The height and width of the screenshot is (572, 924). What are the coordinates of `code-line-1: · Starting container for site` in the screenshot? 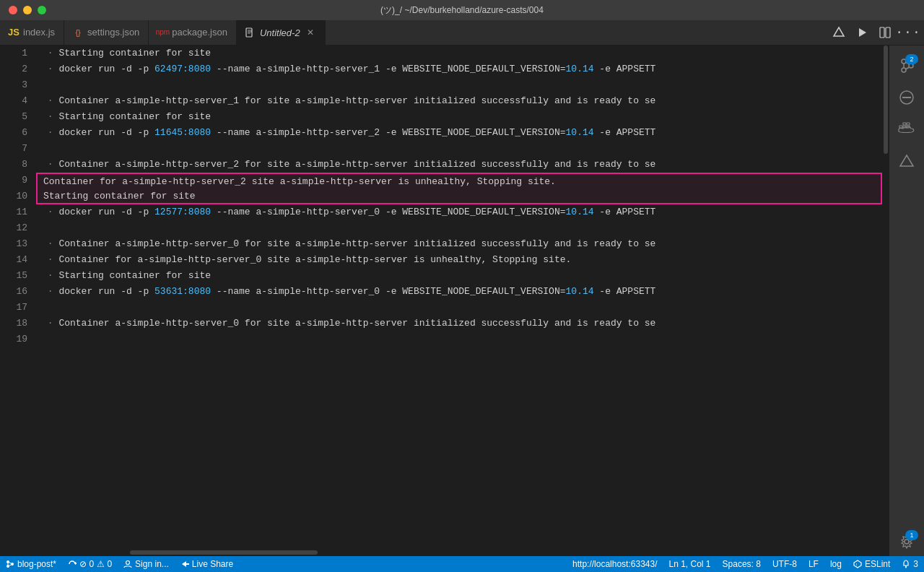 It's located at (459, 53).